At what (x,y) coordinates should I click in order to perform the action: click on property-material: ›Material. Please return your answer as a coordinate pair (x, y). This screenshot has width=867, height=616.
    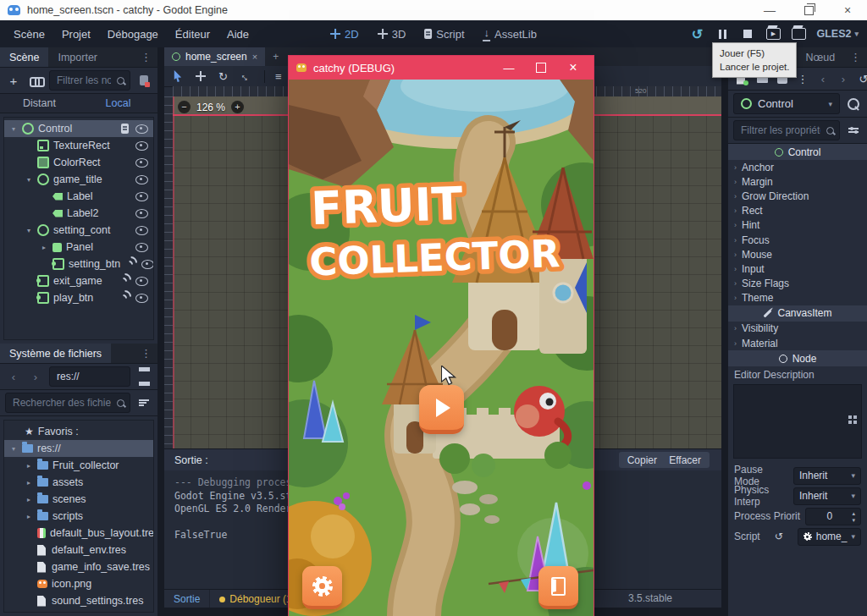
    Looking at the image, I should click on (798, 344).